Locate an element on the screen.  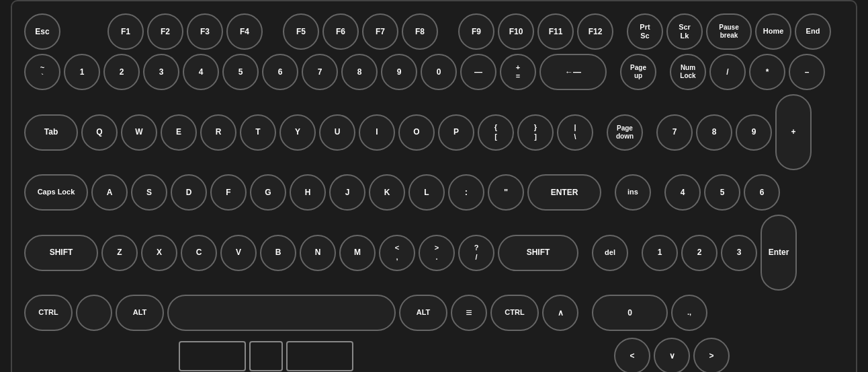
key-num7: 7 is located at coordinates (675, 133).